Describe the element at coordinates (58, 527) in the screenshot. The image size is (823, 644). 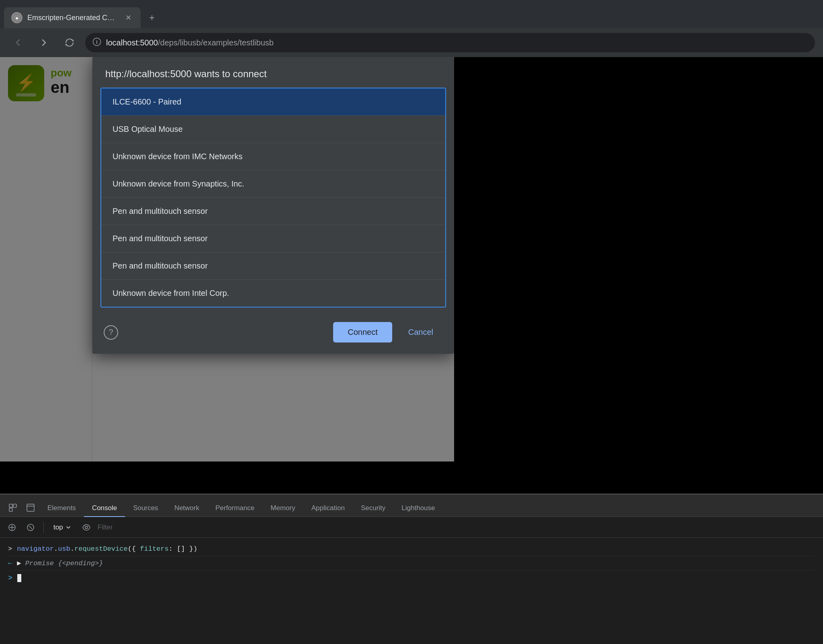
I see `top-context-label: top` at that location.